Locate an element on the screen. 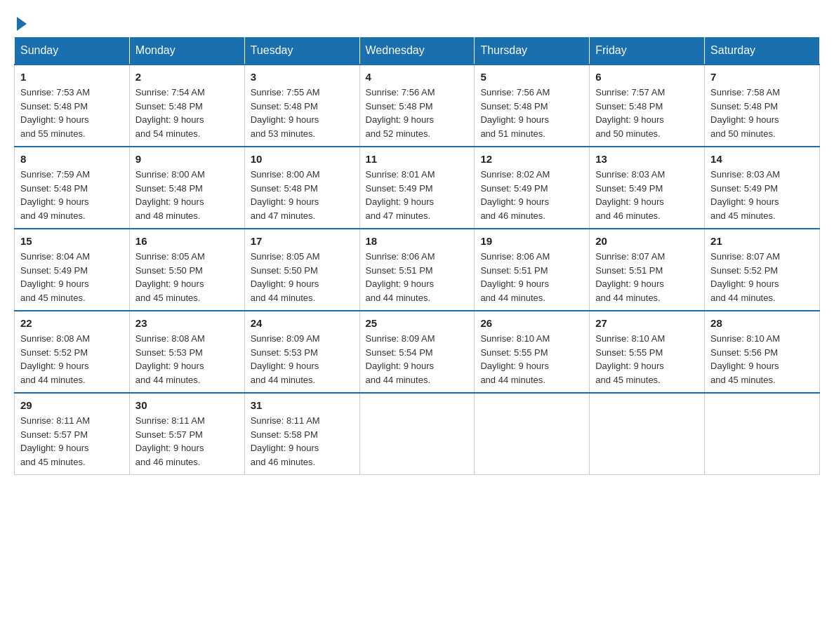  day-number: 5 is located at coordinates (532, 77).